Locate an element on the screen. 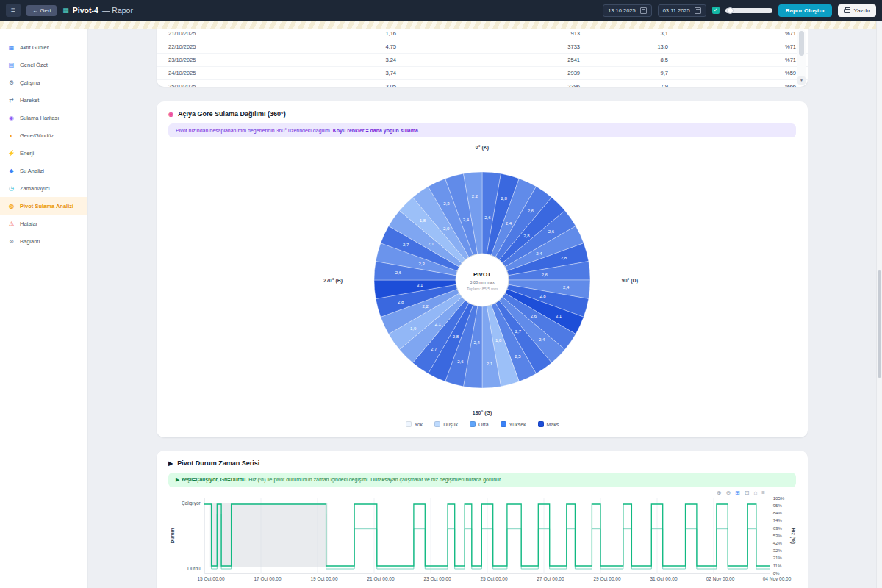 Image resolution: width=882 pixels, height=588 pixels. clock-icon: ◷ is located at coordinates (12, 188).